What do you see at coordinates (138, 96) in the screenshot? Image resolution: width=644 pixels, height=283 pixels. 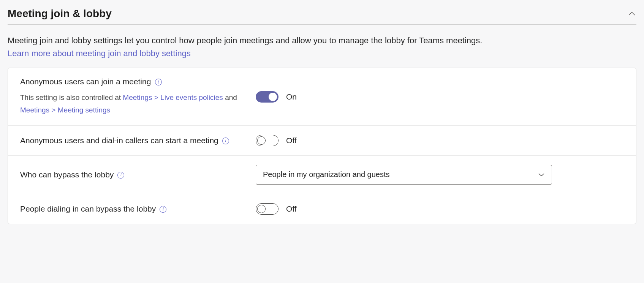 I see `setting-label-col: Anonymous users can join a meeting i Thi…` at bounding box center [138, 96].